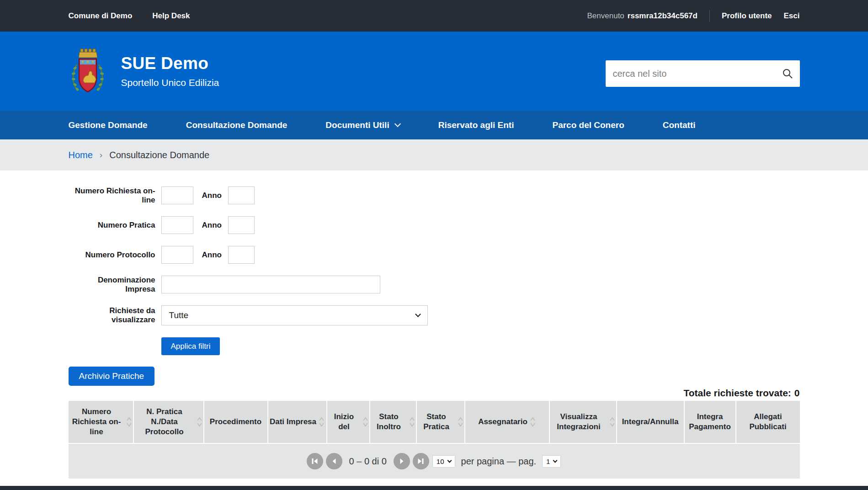  What do you see at coordinates (710, 422) in the screenshot?
I see `column-header-label: Integra Pagamento` at bounding box center [710, 422].